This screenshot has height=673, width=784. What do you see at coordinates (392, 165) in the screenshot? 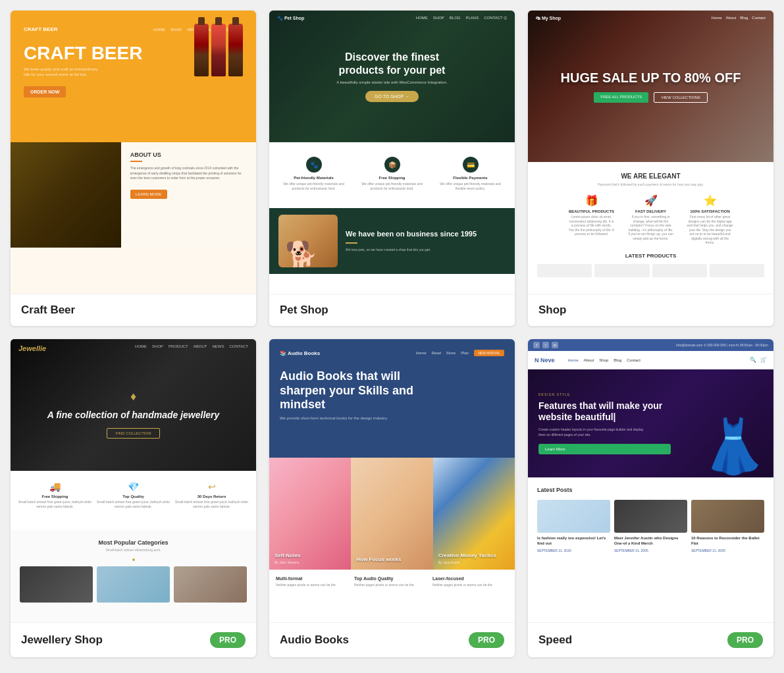
I see `ps-feature-icon-2: 📦` at bounding box center [392, 165].